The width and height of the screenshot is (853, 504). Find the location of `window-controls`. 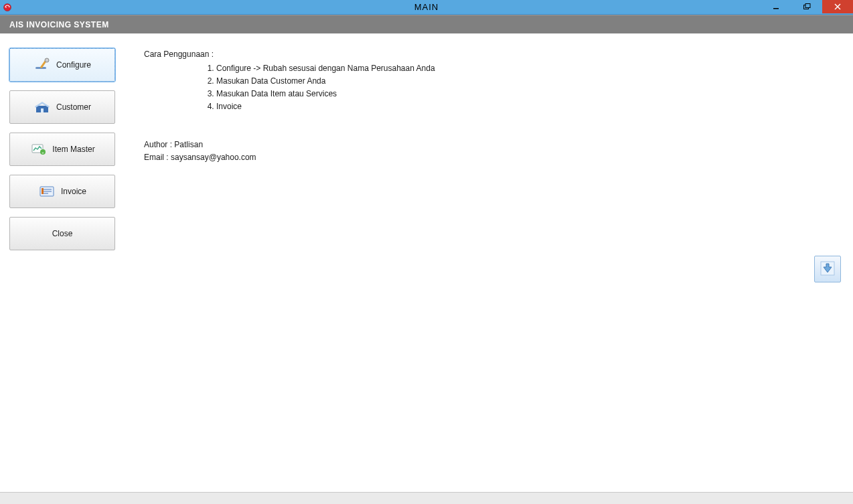

window-controls is located at coordinates (807, 7).